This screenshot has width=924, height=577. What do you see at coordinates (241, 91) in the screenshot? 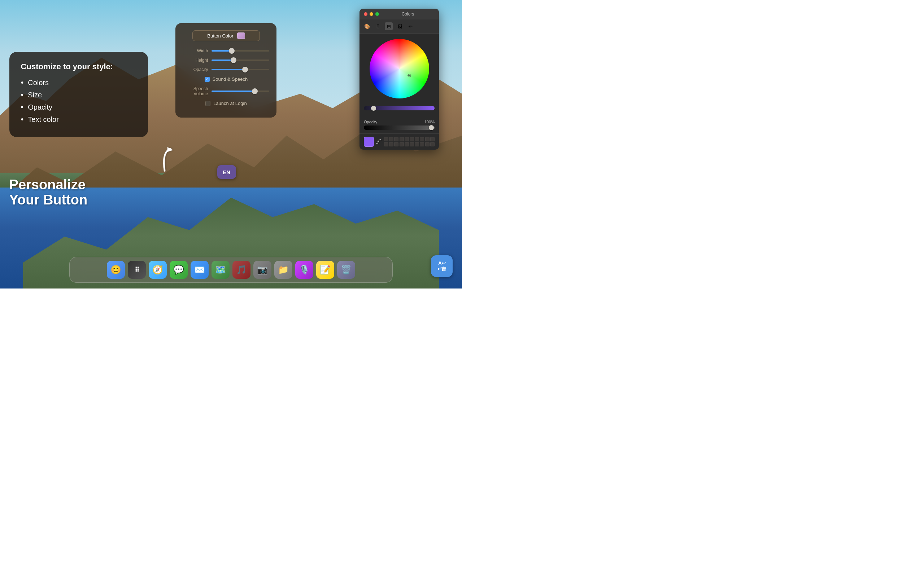
I see `speech-volume-slider` at bounding box center [241, 91].